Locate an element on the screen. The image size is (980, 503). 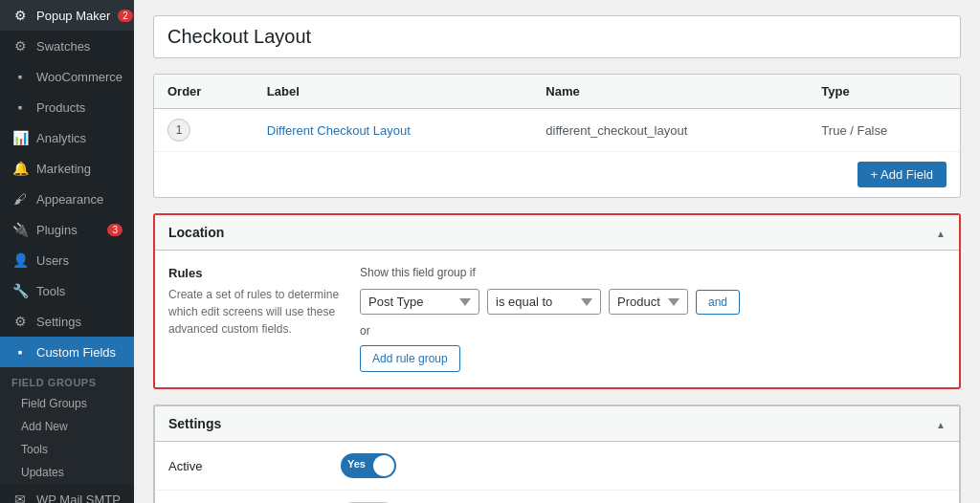
sub-label: Updates is located at coordinates (42, 472).